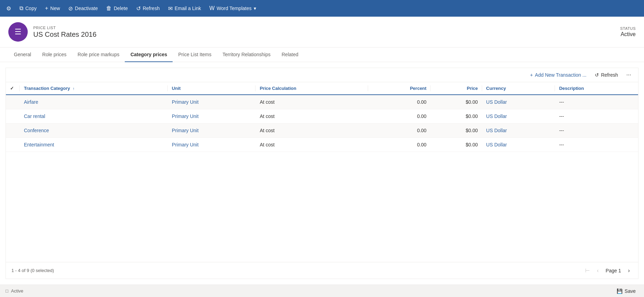  What do you see at coordinates (628, 28) in the screenshot?
I see `status-label: Status` at bounding box center [628, 28].